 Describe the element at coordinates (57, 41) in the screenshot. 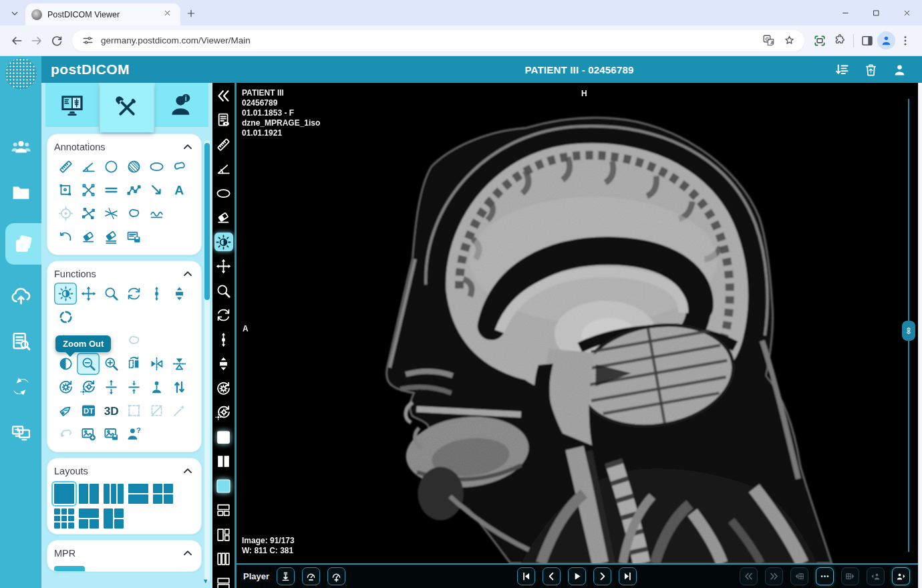

I see `reload-button` at that location.